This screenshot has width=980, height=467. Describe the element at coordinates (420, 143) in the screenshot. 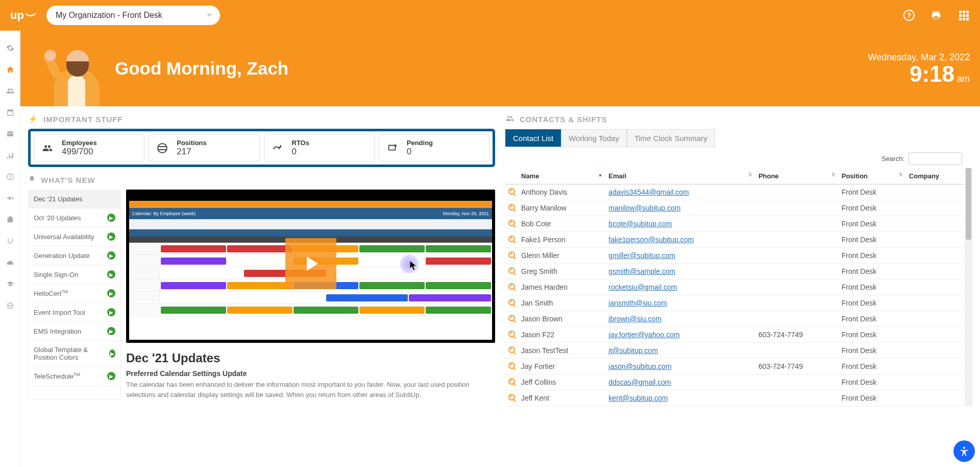

I see `stat-label: Pending` at that location.